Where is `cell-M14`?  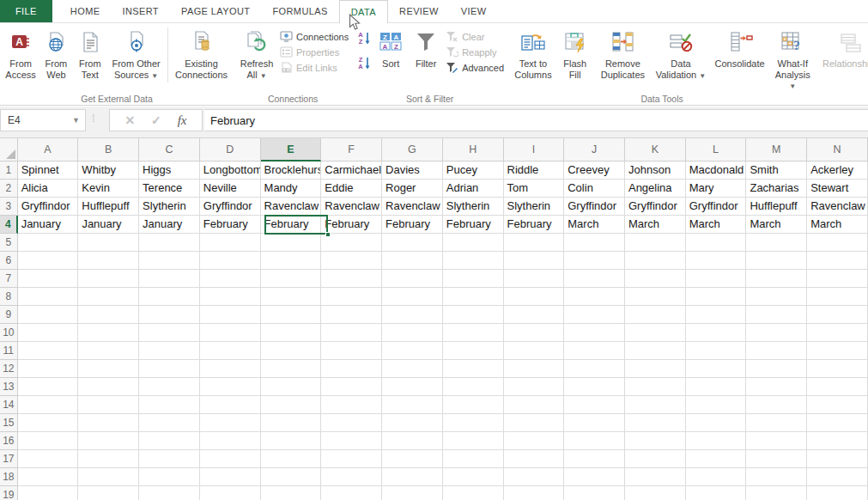 cell-M14 is located at coordinates (776, 405).